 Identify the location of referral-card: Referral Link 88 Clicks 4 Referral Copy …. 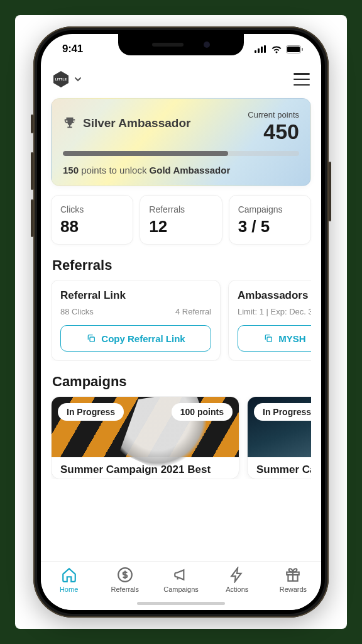
(136, 321).